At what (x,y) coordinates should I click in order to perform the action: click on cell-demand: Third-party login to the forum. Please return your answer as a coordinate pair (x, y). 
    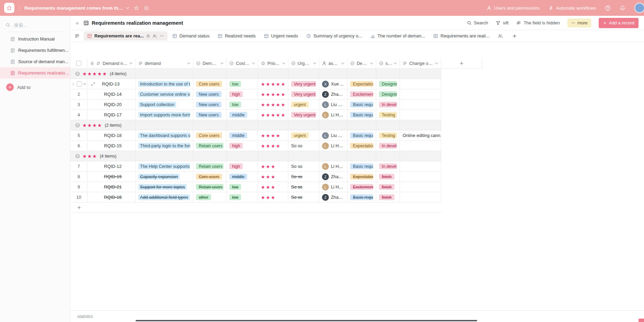
    Looking at the image, I should click on (164, 146).